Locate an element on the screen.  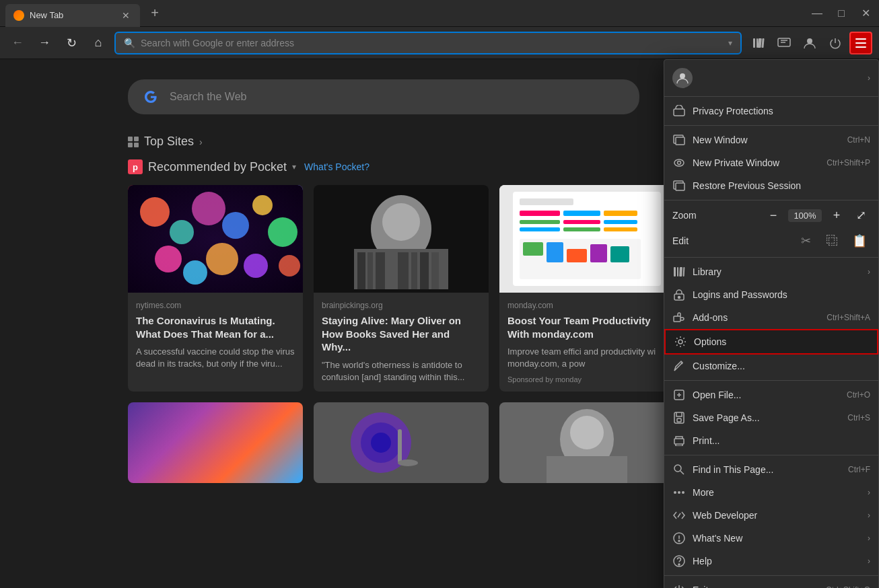
copy-button: ⿻ is located at coordinates (833, 241).